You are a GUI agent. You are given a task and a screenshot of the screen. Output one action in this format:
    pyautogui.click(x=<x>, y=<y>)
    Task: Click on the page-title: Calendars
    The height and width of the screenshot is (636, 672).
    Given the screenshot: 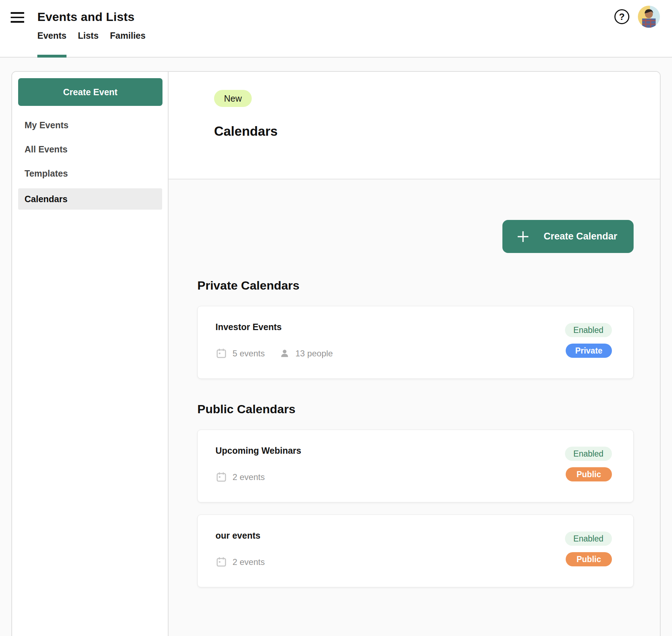 What is the action you would take?
    pyautogui.click(x=437, y=131)
    